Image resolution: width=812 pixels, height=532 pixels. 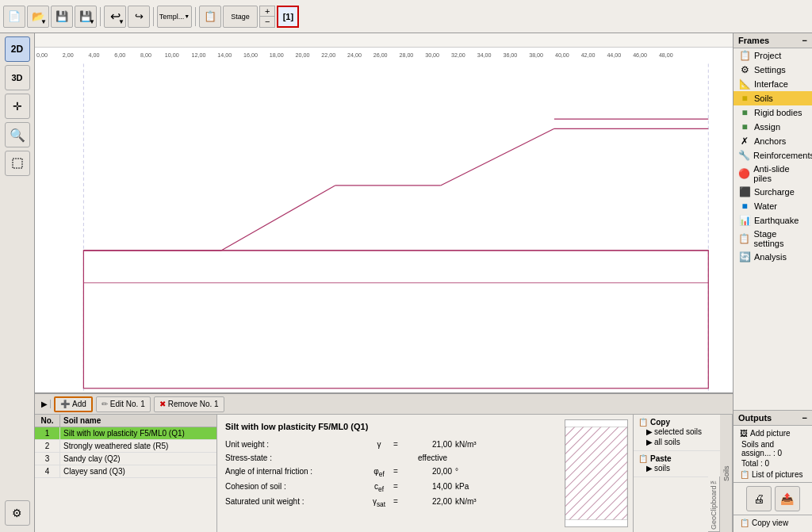 What do you see at coordinates (772, 55) in the screenshot?
I see `frames-item-project: 📋 Project` at bounding box center [772, 55].